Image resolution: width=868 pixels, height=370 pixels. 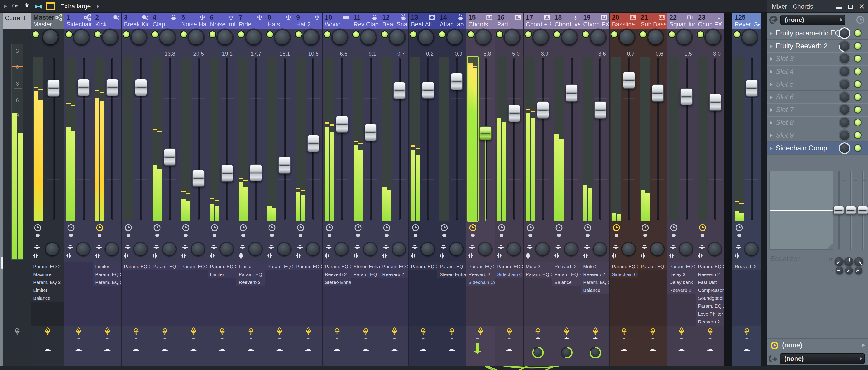 What do you see at coordinates (595, 267) in the screenshot?
I see `fx-slot-row: Mute 2` at bounding box center [595, 267].